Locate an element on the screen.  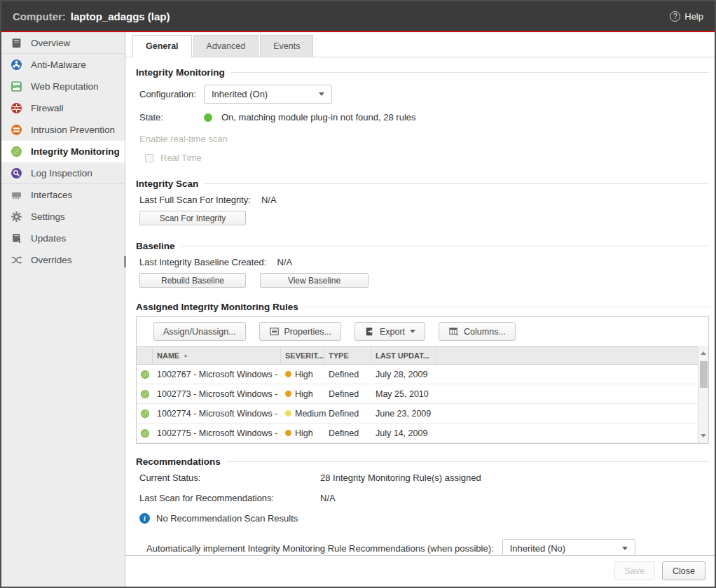
rule-name: 1002774 - Microsoft Windows - ... is located at coordinates (217, 414).